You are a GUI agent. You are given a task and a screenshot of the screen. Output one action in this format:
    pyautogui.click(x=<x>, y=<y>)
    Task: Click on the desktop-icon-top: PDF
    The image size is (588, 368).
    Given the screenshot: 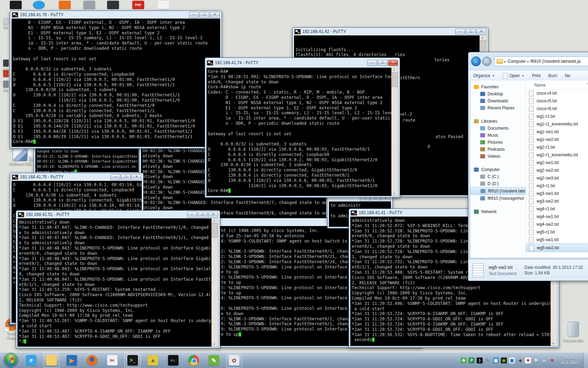 What is the action you would take?
    pyautogui.click(x=138, y=5)
    